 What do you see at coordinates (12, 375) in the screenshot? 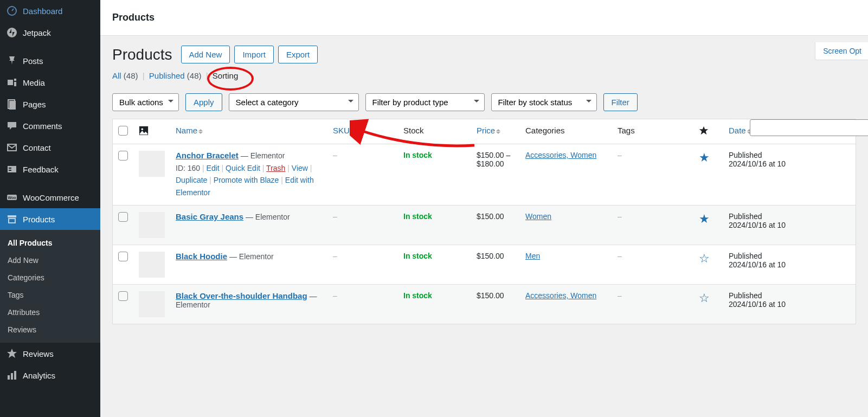
I see `analytics-icon` at bounding box center [12, 375].